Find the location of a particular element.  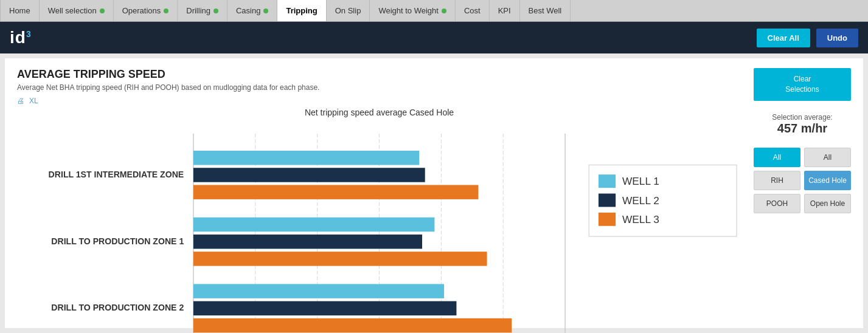

tab-well-selection: Well selection is located at coordinates (77, 11).